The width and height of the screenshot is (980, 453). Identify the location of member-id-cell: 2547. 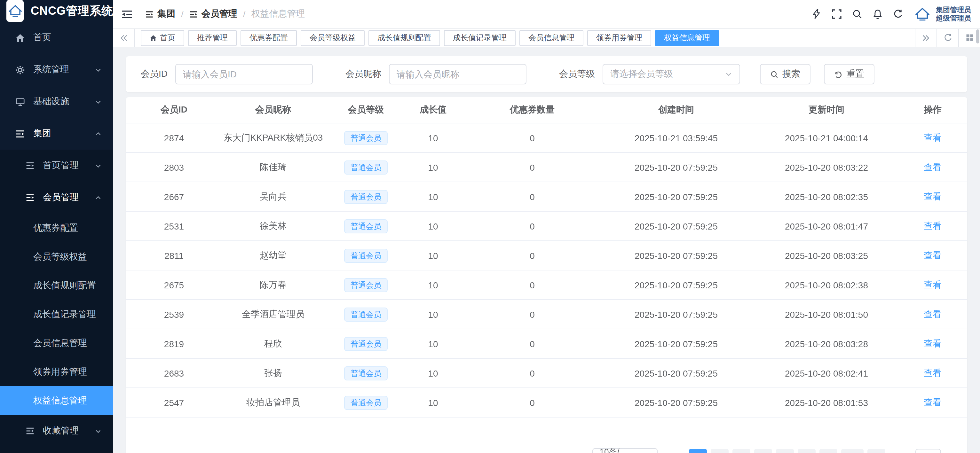
(174, 402).